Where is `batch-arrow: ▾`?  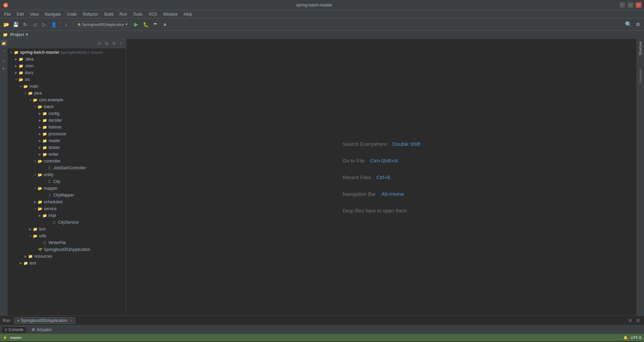
batch-arrow: ▾ is located at coordinates (35, 107).